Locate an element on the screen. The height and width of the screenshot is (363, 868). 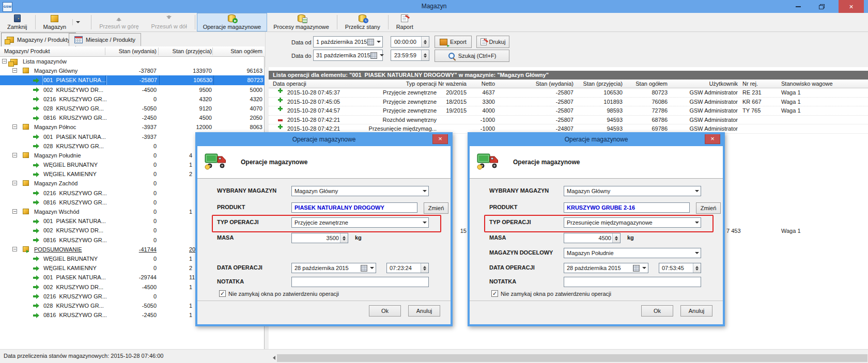
scroll-left-icon is located at coordinates (273, 358).